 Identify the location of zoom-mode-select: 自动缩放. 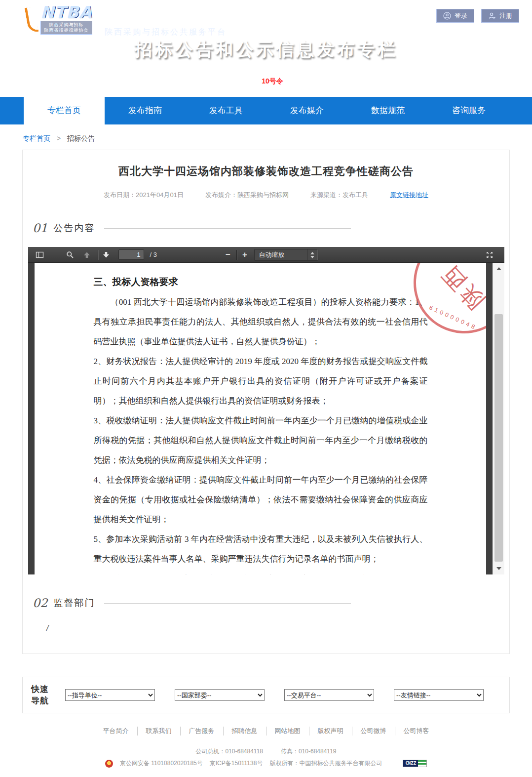
(286, 255).